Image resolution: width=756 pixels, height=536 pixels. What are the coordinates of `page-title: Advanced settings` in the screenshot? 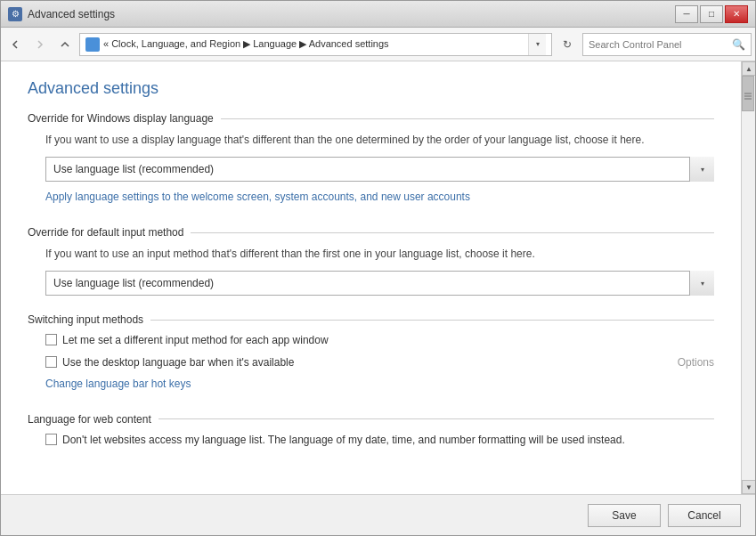 It's located at (370, 89).